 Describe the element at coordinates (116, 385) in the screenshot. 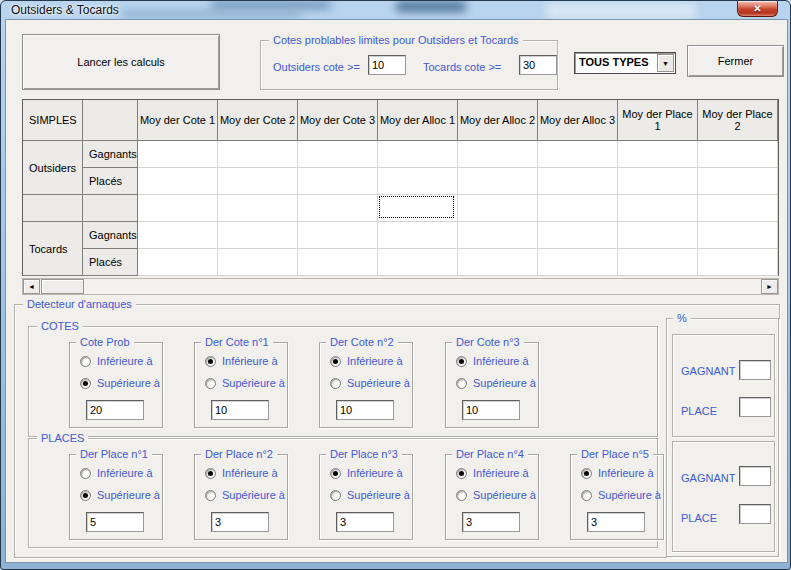

I see `frame-cote-prob: Cote Prob Inférieure à Supérieure à` at that location.